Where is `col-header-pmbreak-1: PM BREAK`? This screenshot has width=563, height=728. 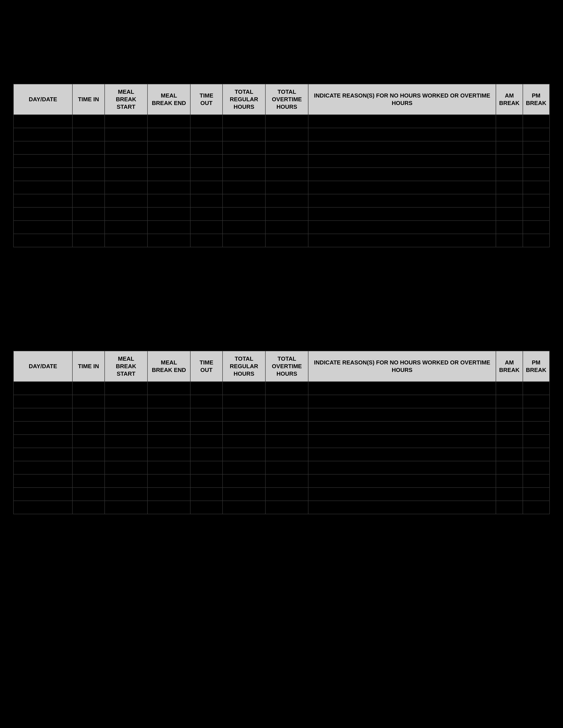 col-header-pmbreak-1: PM BREAK is located at coordinates (536, 99).